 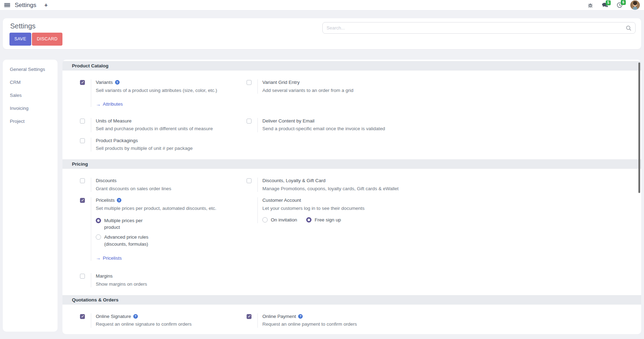 I want to click on setting-deliver-content-by-email: ✓ Deliver Content by Email Send a produc…, so click(x=438, y=125).